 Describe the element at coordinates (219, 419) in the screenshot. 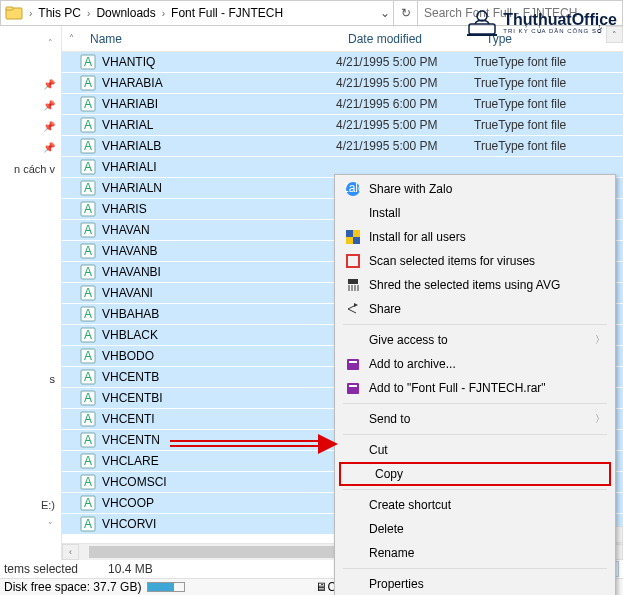

I see `file-name: VHCENTI` at that location.